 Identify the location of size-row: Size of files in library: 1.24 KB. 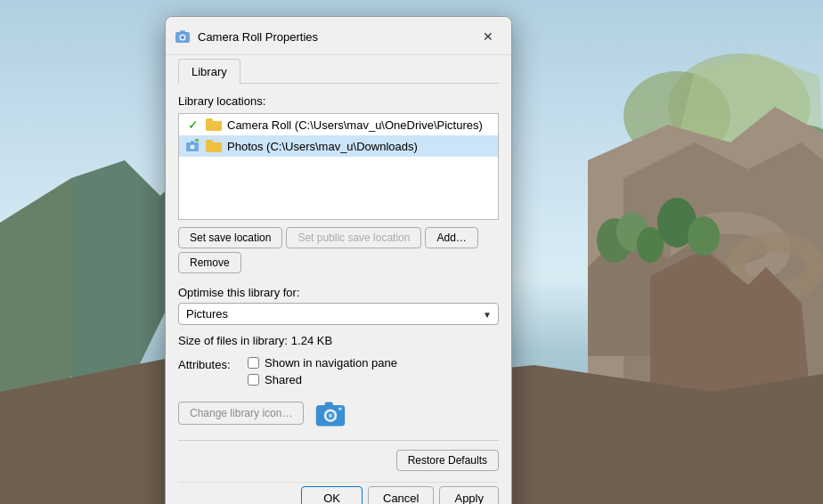
(338, 340).